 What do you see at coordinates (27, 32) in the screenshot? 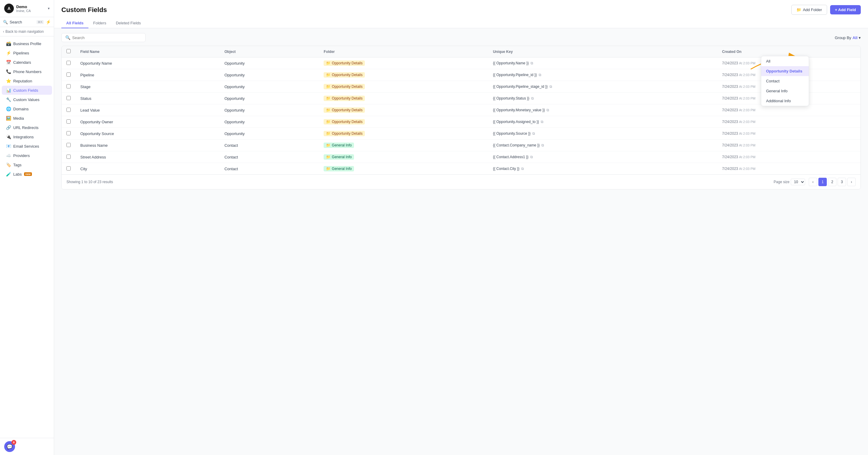
I see `back-to-main-nav: ‹ Back to main navigation` at bounding box center [27, 32].